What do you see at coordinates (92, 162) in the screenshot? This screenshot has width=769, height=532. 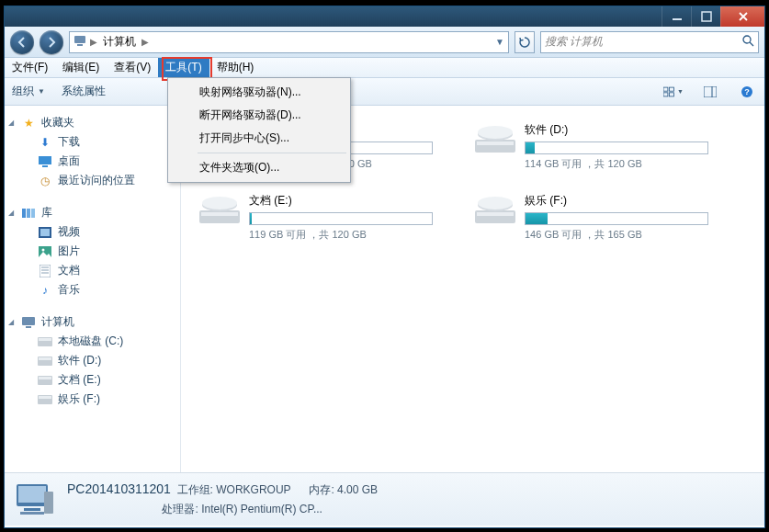 I see `sidebar-item-desktop: 桌面` at bounding box center [92, 162].